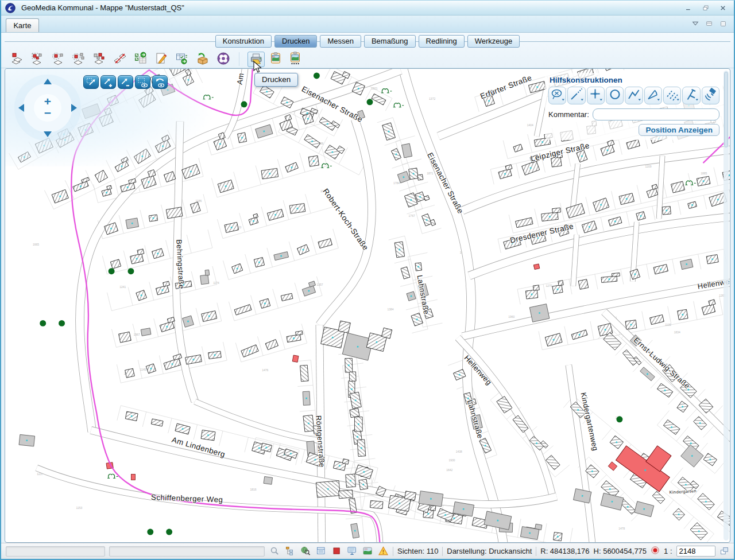  Describe the element at coordinates (352, 551) in the screenshot. I see `screen-display-button` at that location.